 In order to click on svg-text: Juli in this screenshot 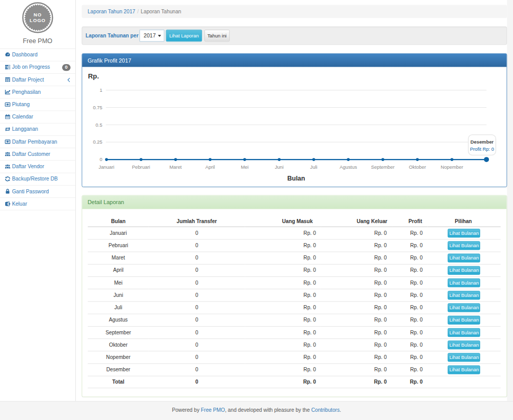, I will do `click(313, 167)`.